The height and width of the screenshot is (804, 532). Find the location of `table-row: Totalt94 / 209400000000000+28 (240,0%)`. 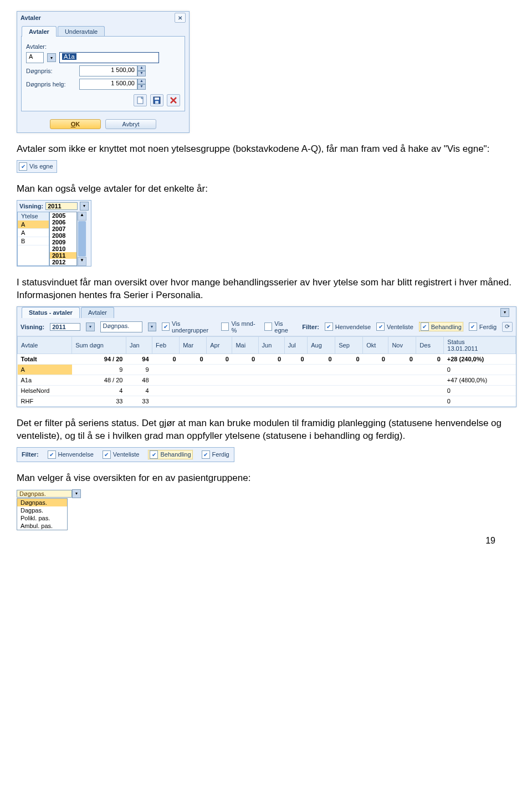

table-row: Totalt94 / 209400000000000+28 (240,0%) is located at coordinates (267, 359).